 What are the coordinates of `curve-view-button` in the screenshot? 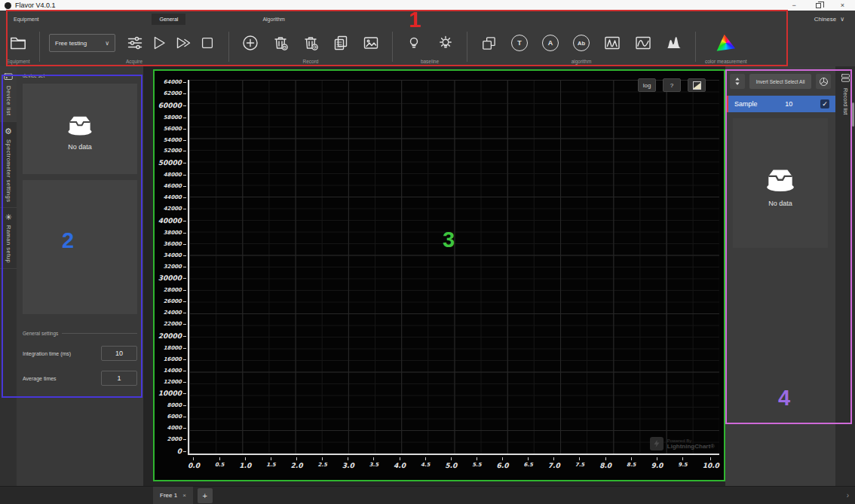 It's located at (643, 43).